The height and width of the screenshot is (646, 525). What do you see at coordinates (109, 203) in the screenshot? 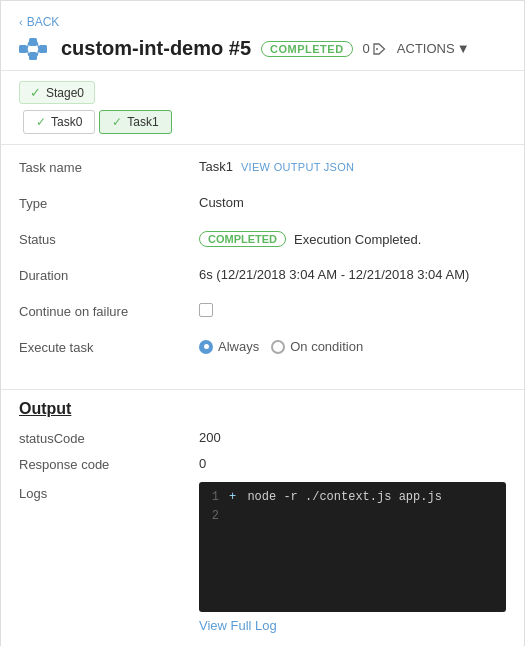
I see `type-label: Type` at bounding box center [109, 203].